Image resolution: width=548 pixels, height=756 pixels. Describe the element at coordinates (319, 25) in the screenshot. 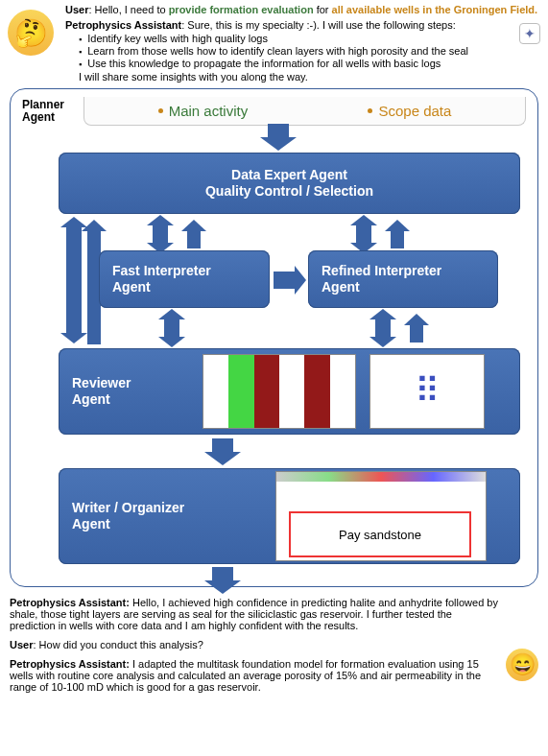

I see `assistant-intro-text: : Sure, this is my specialty :-). I will…` at that location.